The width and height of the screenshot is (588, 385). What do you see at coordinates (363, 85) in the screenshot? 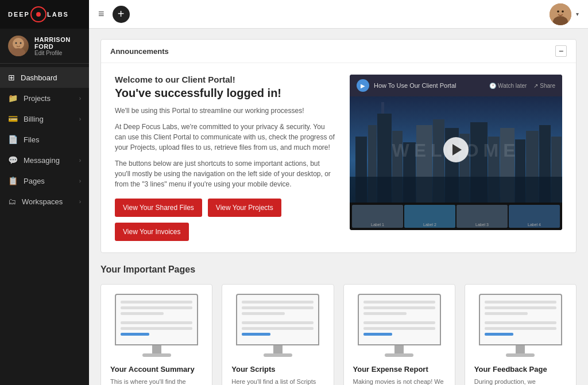
I see `video-channel-icon: ▶` at bounding box center [363, 85].